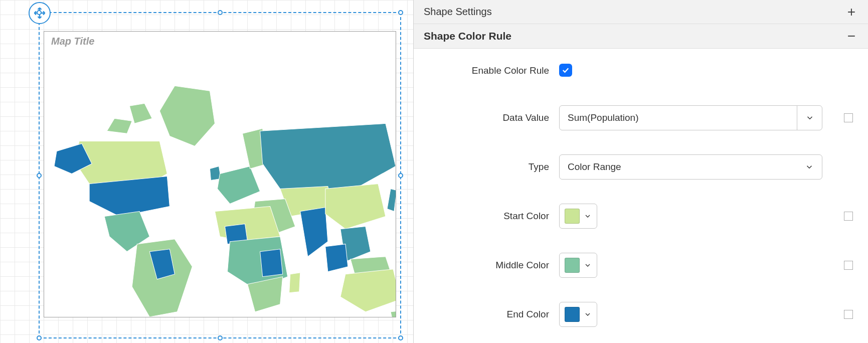  What do you see at coordinates (678, 167) in the screenshot?
I see `type-selected: Color Range` at bounding box center [678, 167].